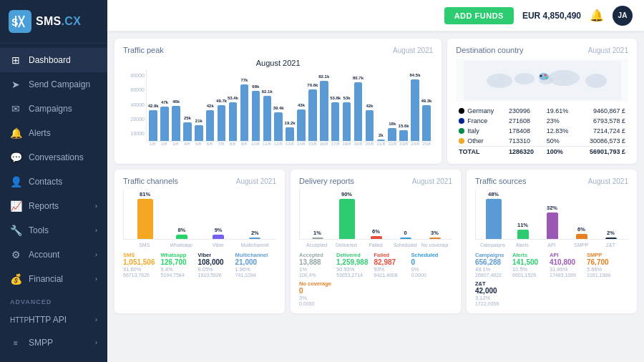 The image size is (644, 362). Describe the element at coordinates (199, 121) in the screenshot. I see `bar-label-top: 21k` at that location.